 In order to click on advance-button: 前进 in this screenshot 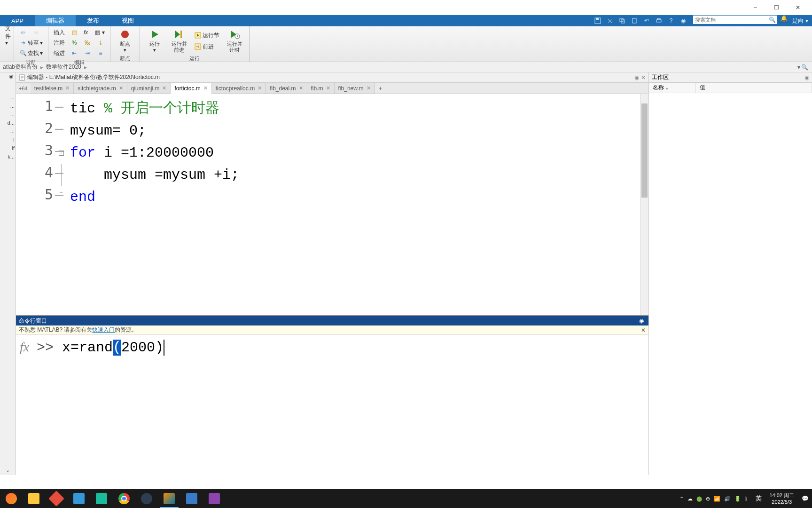, I will do `click(207, 47)`.